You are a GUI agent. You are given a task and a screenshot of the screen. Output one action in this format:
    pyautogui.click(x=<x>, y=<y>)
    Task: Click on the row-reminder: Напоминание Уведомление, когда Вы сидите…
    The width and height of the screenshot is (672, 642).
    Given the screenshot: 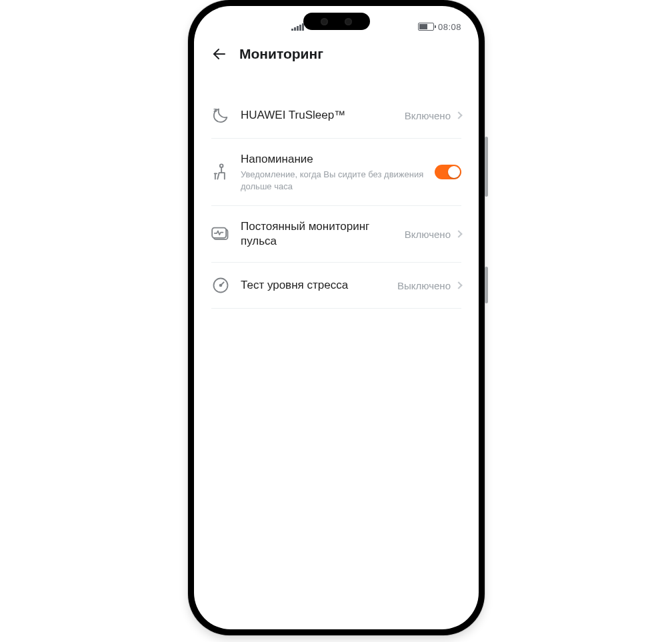 What is the action you would take?
    pyautogui.click(x=336, y=172)
    